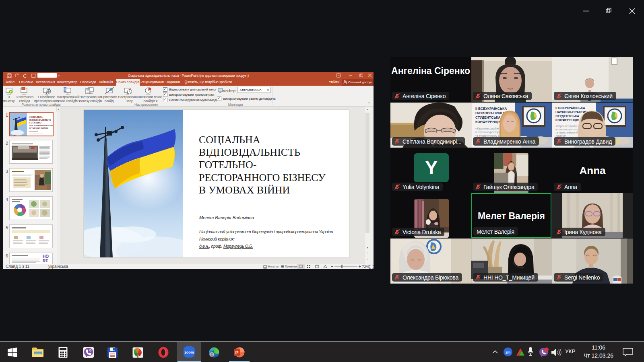 Image resolution: width=644 pixels, height=362 pixels. I want to click on svg-text: HO, so click(46, 257).